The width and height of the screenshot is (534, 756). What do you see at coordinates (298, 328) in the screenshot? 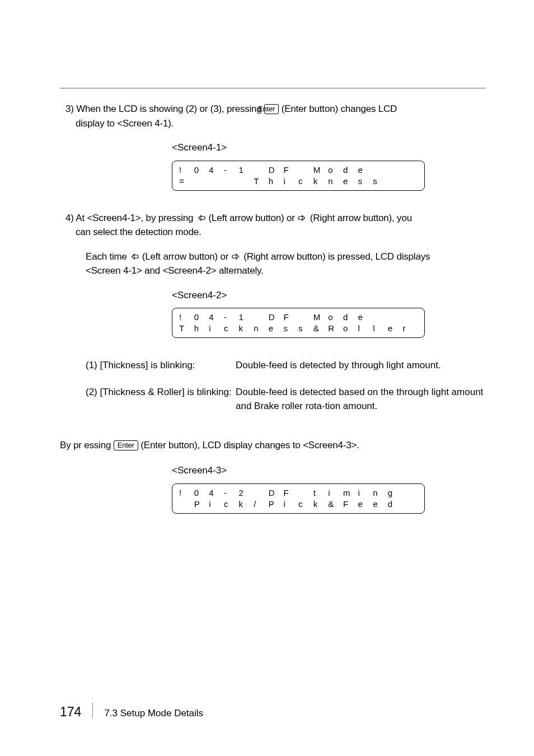
I see `lcd-row: T h i c k n e s s & R o l l e r` at bounding box center [298, 328].